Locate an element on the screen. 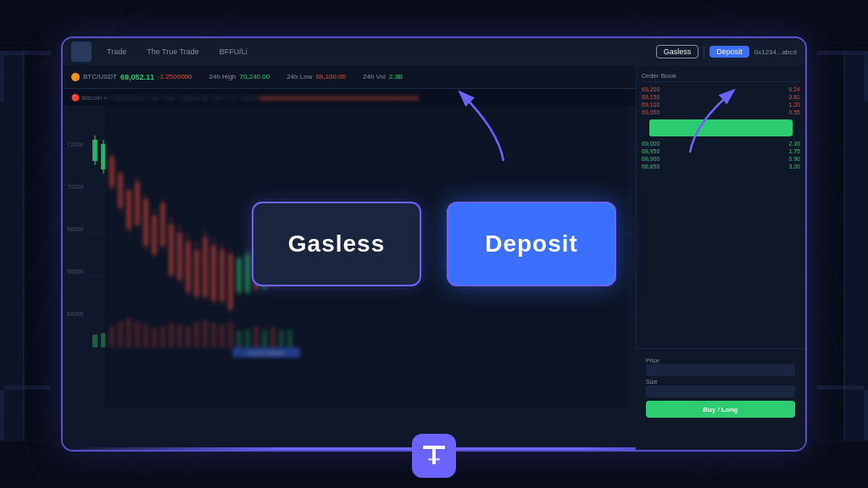  high-value: 70,240.00 is located at coordinates (255, 76).